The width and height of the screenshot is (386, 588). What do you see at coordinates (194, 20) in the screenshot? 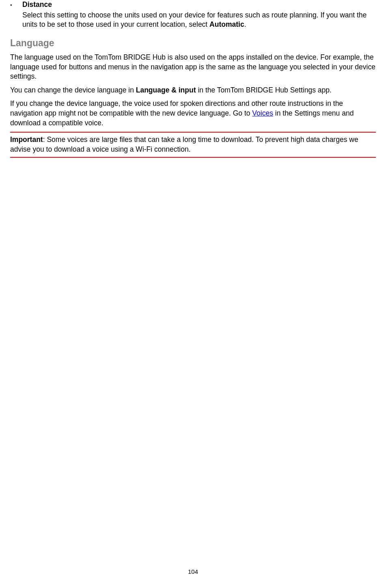
I see `distance-text-part1: Select this setting to choose the units …` at bounding box center [194, 20].